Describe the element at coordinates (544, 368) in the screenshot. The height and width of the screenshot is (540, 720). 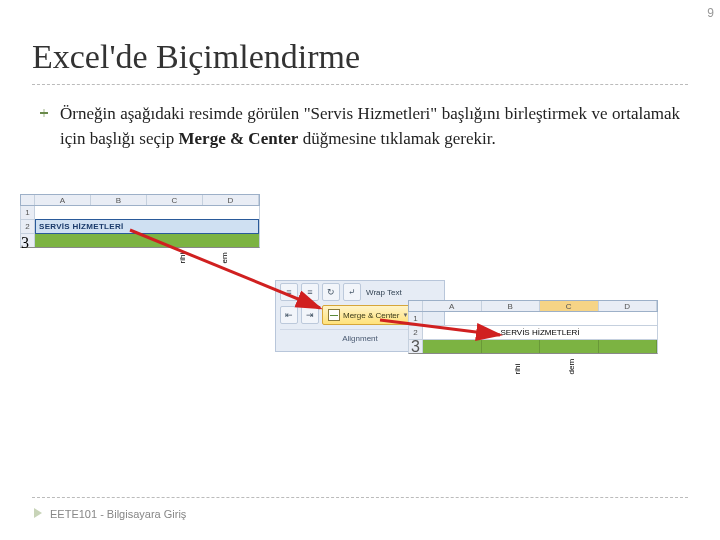
I see `truncated-labels-2: rihi dem` at that location.